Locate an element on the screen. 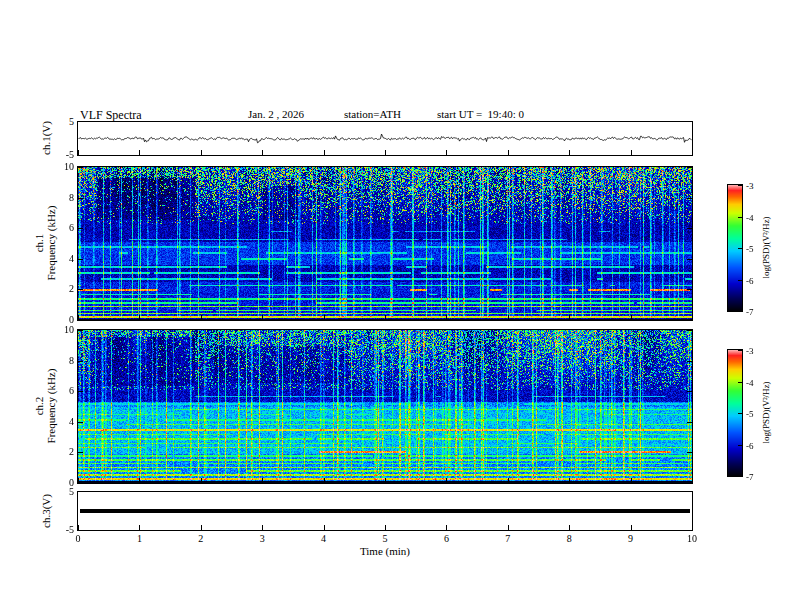  xtick-label: 0 is located at coordinates (78, 539).